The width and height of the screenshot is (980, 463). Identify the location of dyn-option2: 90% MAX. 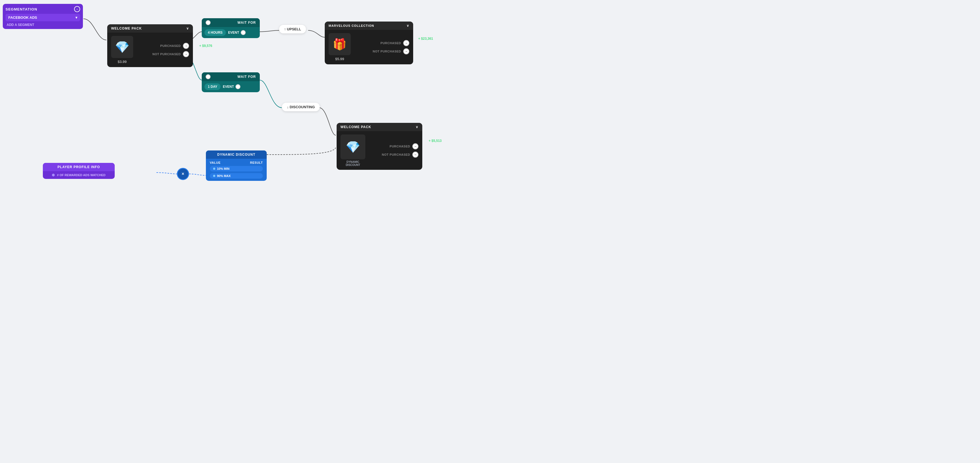
(236, 176).